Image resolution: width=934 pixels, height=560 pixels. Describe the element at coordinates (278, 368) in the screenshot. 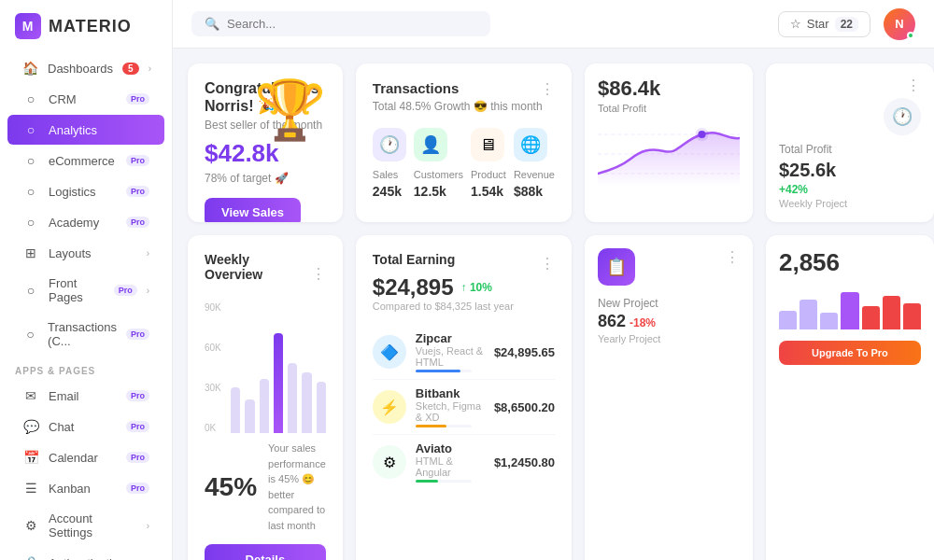

I see `chart-bars` at that location.